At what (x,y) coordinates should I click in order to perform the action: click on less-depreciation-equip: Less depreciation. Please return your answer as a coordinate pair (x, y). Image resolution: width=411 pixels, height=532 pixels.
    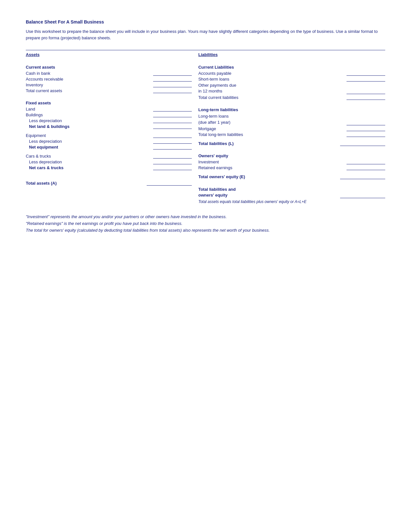
    Looking at the image, I should click on (109, 141).